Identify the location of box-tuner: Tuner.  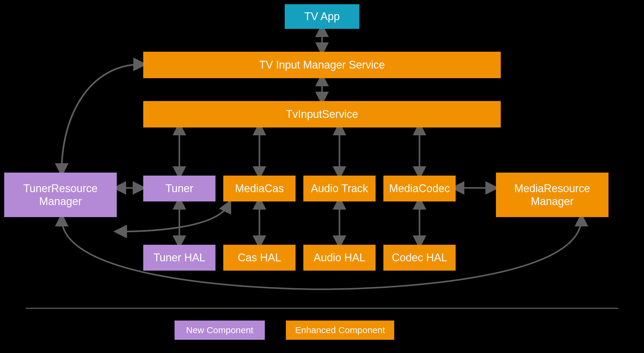
(179, 189).